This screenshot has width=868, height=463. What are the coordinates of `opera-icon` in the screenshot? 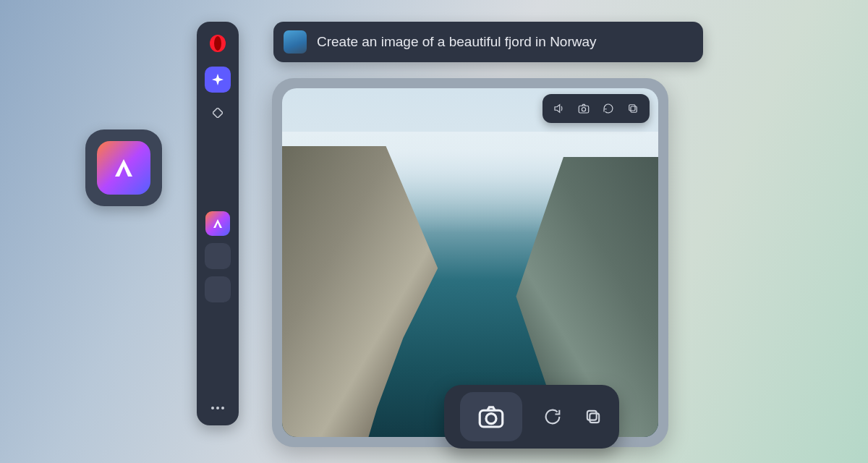 It's located at (218, 43).